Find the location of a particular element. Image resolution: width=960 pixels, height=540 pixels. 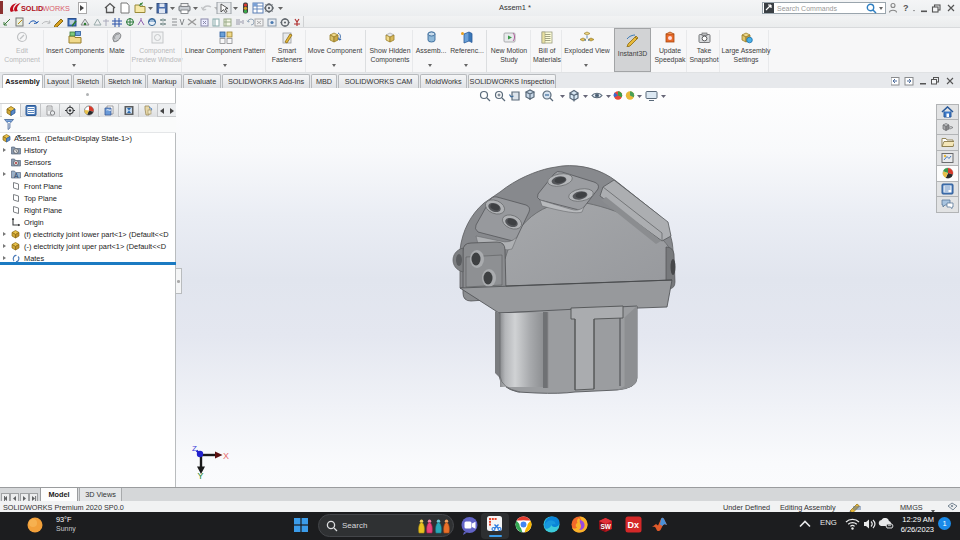

svg-text: Z is located at coordinates (194, 448).